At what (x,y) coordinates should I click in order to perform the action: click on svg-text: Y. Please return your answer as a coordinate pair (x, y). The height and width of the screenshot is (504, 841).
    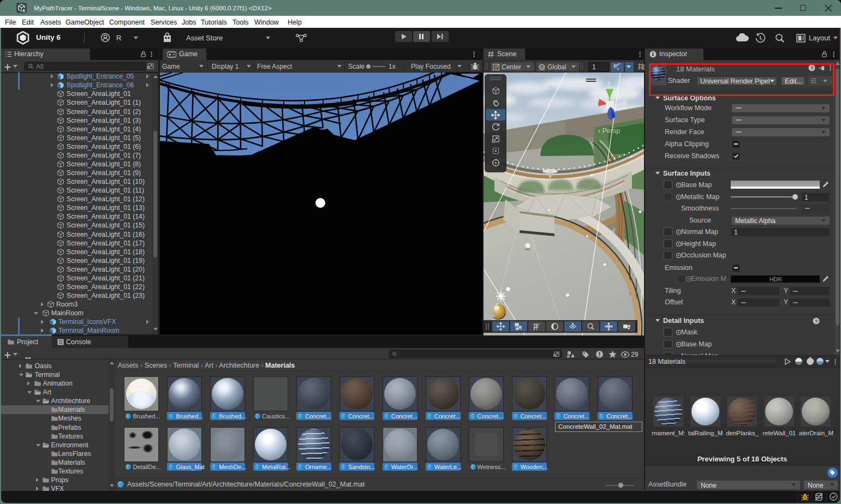
    Looking at the image, I should click on (618, 69).